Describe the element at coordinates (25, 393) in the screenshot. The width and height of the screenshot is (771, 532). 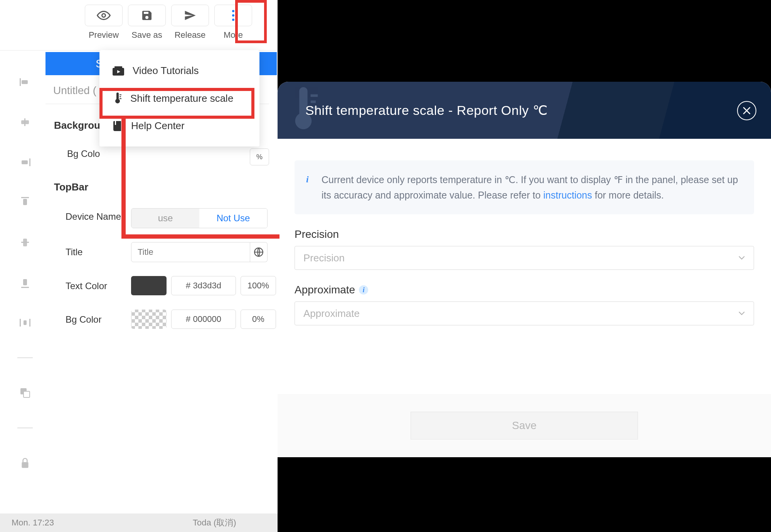
I see `layers-icon` at that location.